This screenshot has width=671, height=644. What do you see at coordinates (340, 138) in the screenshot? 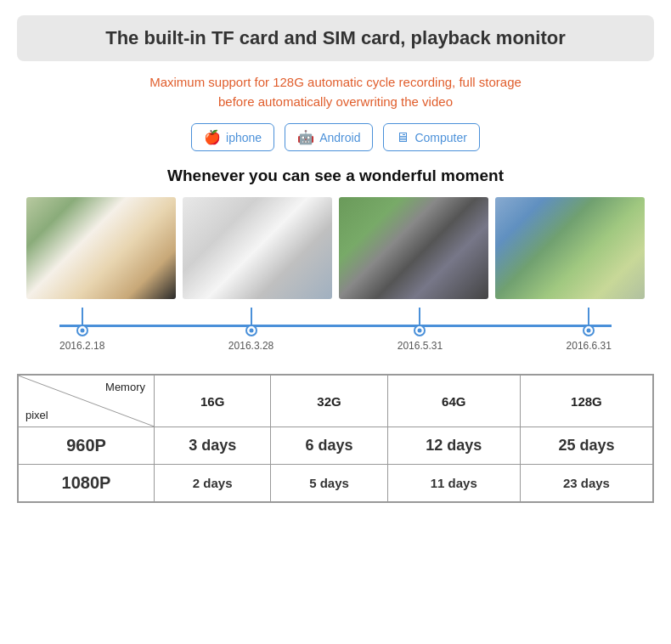
I see `android-label: Android` at bounding box center [340, 138].